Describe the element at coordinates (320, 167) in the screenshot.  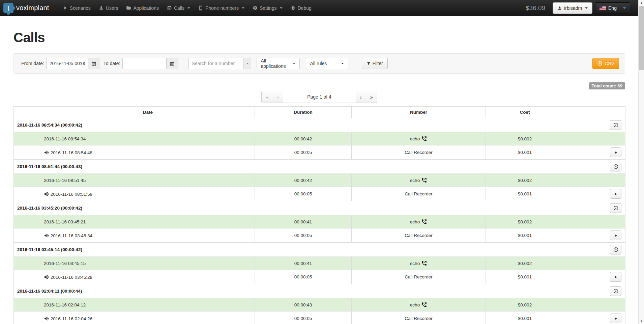
I see `call-group-row: 2016-11-16 08:51:44 (00:00:43)` at that location.